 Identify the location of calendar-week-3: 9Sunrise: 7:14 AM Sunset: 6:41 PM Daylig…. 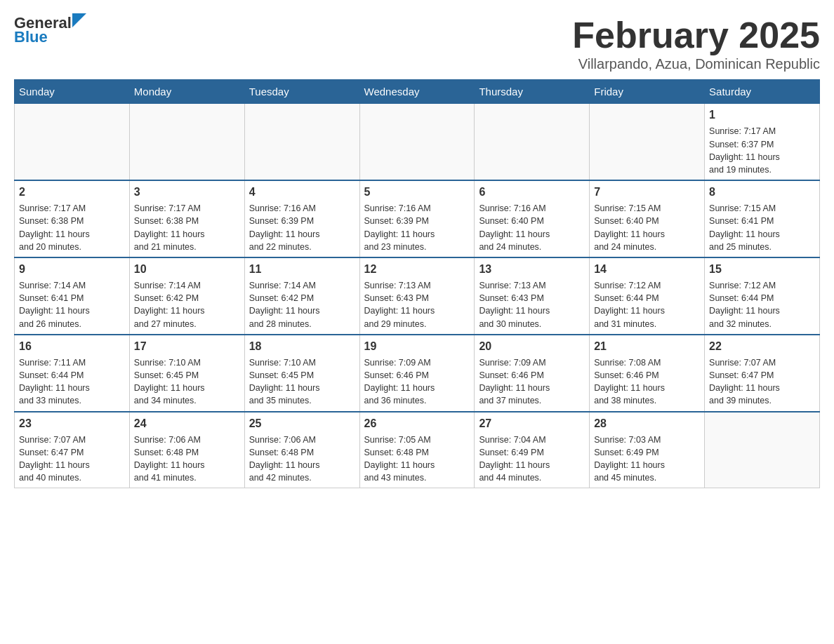
(417, 296).